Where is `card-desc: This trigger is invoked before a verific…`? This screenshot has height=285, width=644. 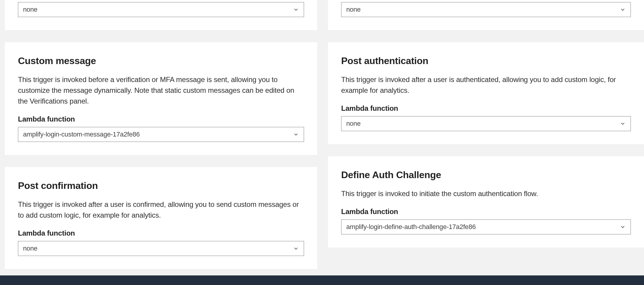
card-desc: This trigger is invoked before a verific… is located at coordinates (161, 90).